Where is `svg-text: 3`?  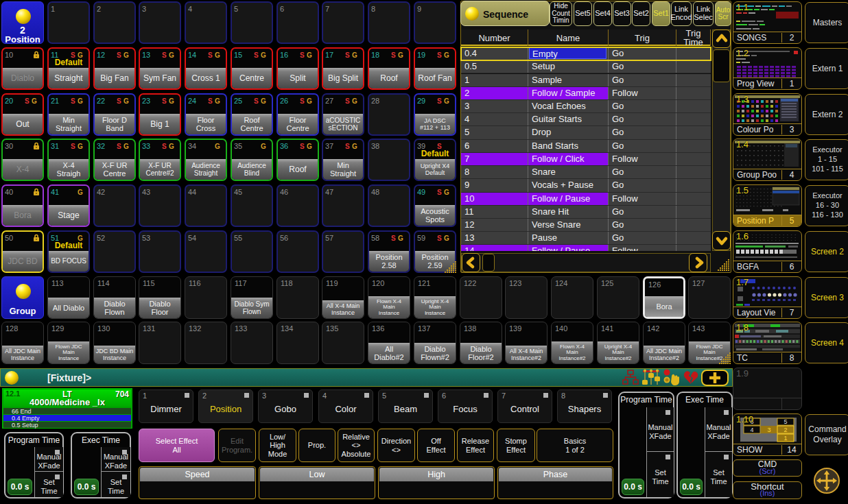
svg-text: 3 is located at coordinates (768, 430).